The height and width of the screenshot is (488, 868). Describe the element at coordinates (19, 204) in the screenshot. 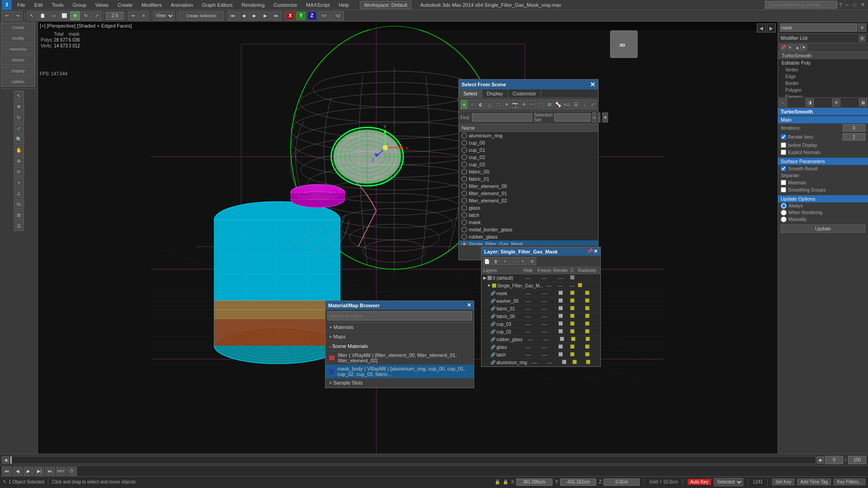

I see `percent-snap-tool: %` at that location.